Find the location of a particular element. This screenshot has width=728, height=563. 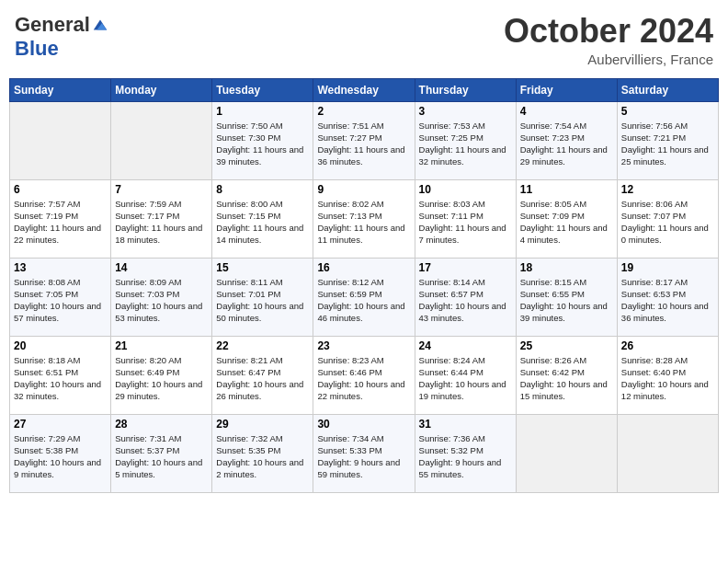

logo-icon is located at coordinates (100, 25).